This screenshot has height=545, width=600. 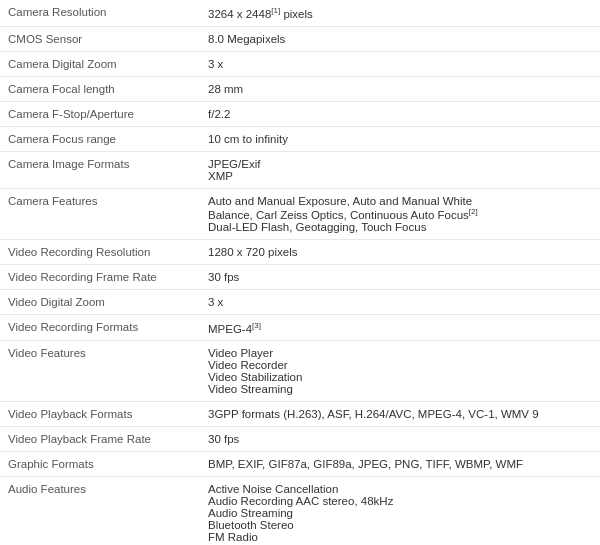 I want to click on spec-value: 3GPP formats (H.263), ASF, H.264/AVC, MP…, so click(x=400, y=414).